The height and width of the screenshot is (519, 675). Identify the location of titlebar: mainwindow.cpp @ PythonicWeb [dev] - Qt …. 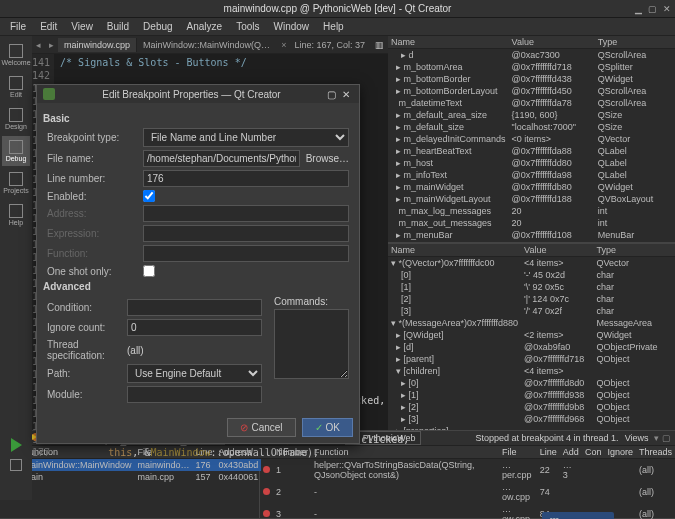
(338, 9).